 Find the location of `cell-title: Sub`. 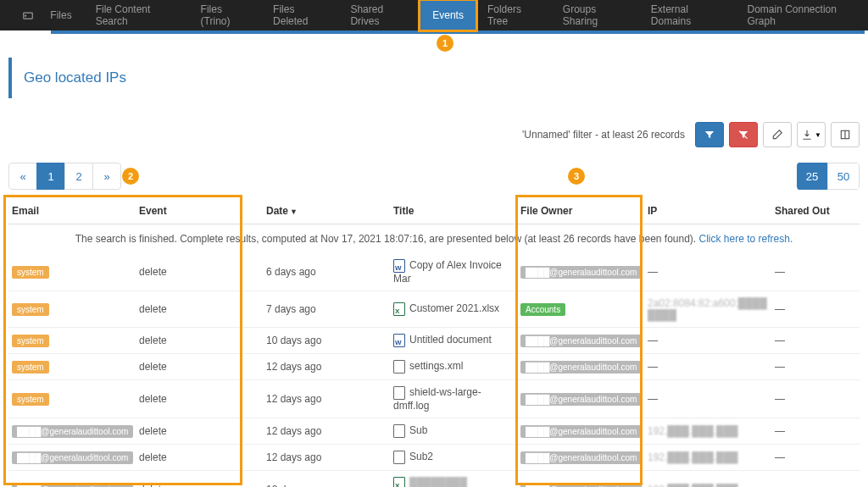

cell-title: Sub is located at coordinates (453, 432).